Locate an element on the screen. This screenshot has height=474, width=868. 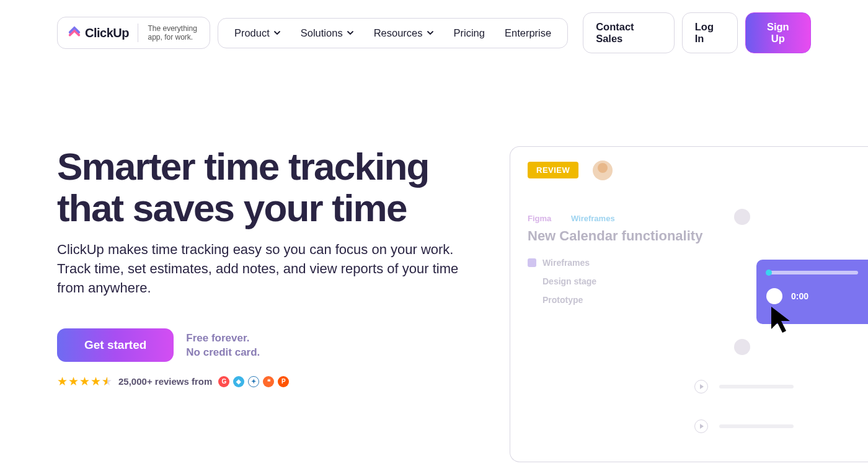
contact-sales-label: Contact Sales is located at coordinates (629, 33).